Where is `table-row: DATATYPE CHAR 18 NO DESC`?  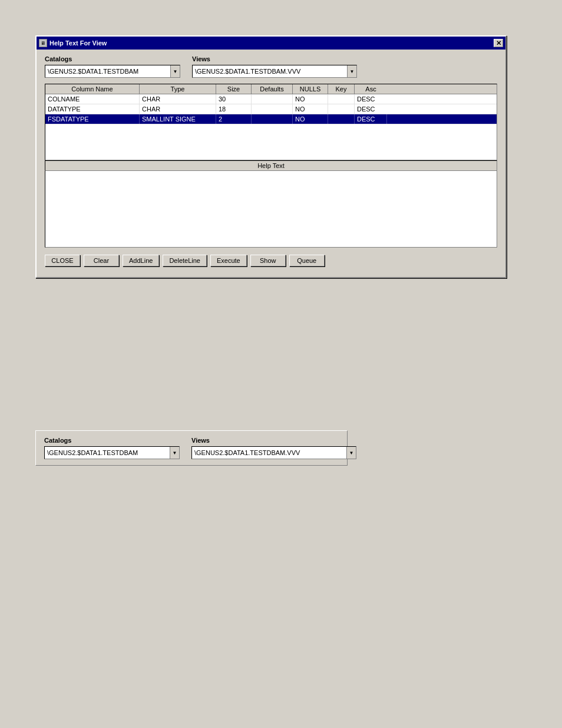 table-row: DATATYPE CHAR 18 NO DESC is located at coordinates (271, 110).